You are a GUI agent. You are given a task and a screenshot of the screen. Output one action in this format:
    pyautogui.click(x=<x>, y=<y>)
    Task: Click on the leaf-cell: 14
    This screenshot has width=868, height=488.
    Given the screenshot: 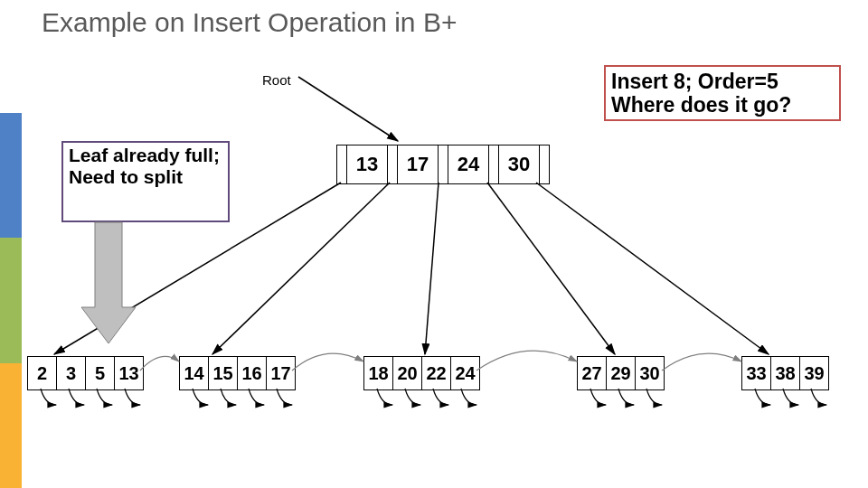 What is the action you would take?
    pyautogui.click(x=194, y=373)
    